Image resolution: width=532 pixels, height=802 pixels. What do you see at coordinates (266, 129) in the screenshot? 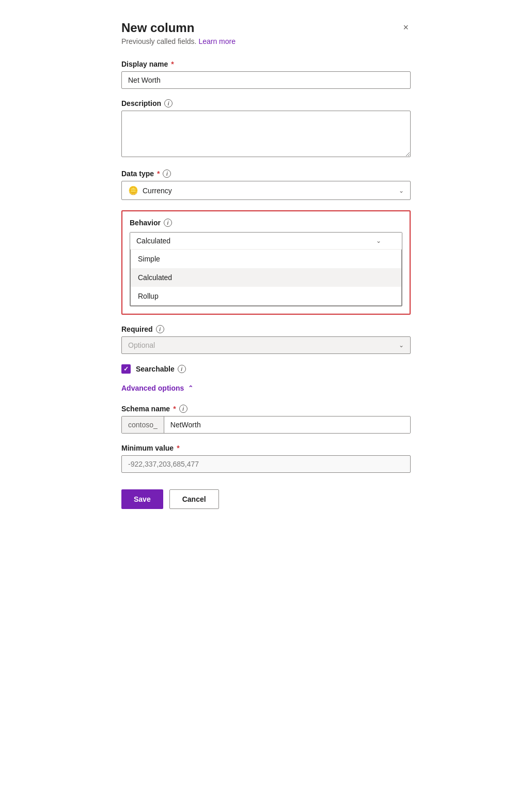
I see `description-group: Description i` at bounding box center [266, 129].